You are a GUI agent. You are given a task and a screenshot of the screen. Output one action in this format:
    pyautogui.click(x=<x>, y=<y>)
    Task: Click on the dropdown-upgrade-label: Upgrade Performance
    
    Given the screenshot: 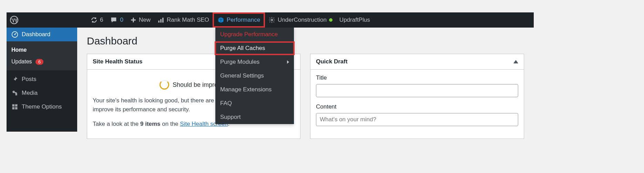 What is the action you would take?
    pyautogui.click(x=249, y=34)
    